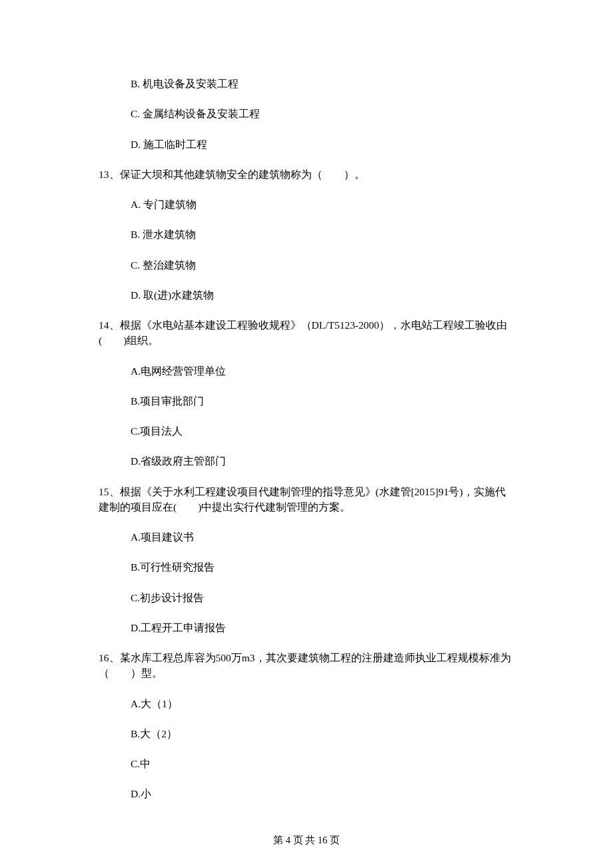  Describe the element at coordinates (306, 175) in the screenshot. I see `q13-stem: 13、保证大坝和其他建筑物安全的建筑物称为（ ）。` at that location.